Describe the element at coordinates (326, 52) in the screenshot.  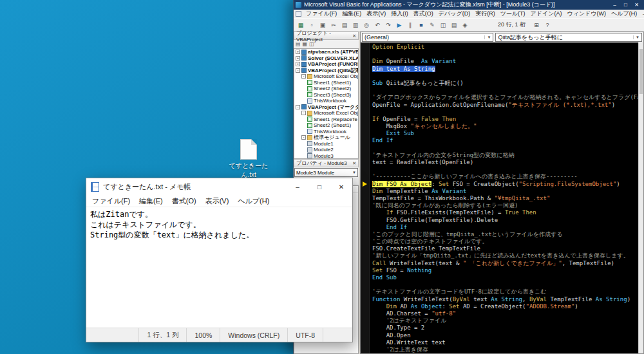
I see `tree-item: +atpvbaen.xls (ATPVBA` at that location.